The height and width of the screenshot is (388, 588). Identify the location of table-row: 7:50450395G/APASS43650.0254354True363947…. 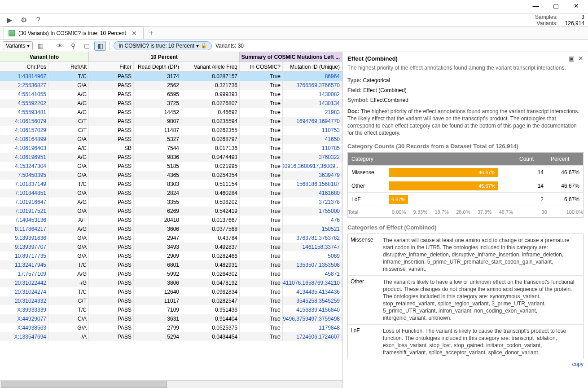
(171, 175).